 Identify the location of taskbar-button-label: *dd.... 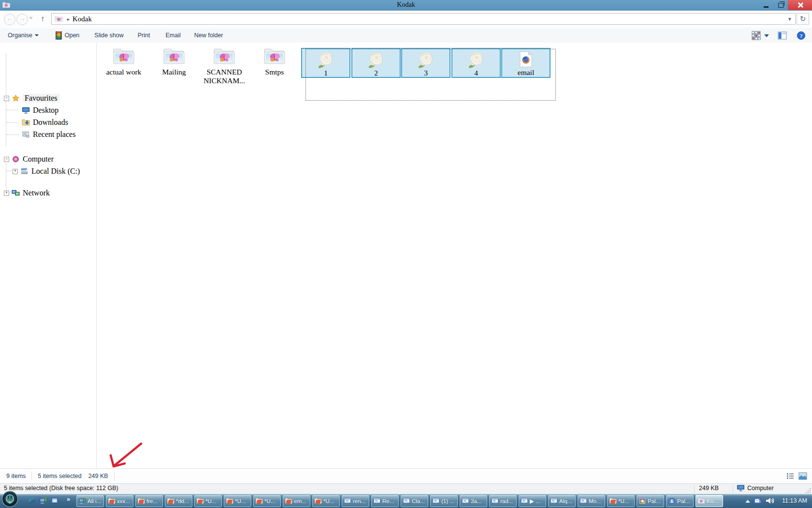
(183, 501).